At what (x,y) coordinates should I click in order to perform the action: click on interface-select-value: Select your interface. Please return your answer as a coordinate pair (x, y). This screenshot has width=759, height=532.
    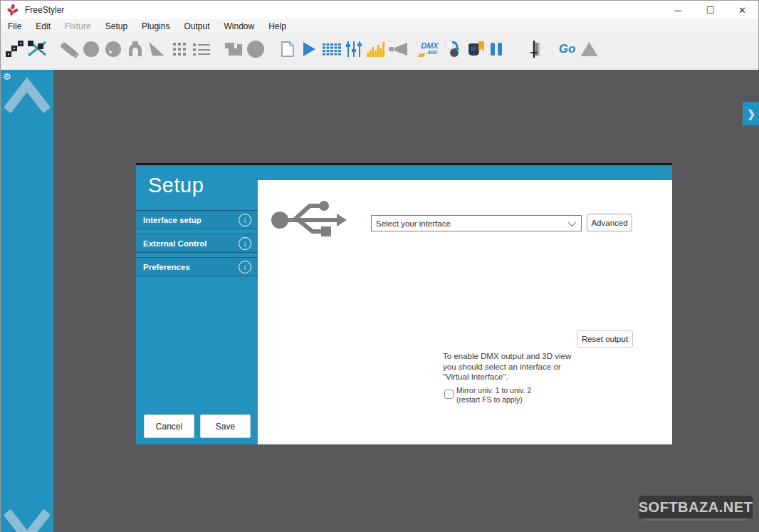
    Looking at the image, I should click on (472, 224).